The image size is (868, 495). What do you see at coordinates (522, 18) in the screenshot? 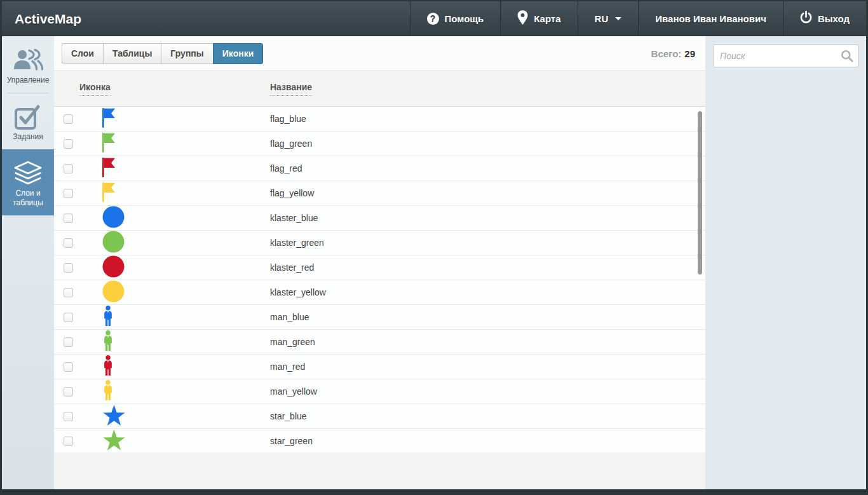
I see `map-pin-icon` at bounding box center [522, 18].